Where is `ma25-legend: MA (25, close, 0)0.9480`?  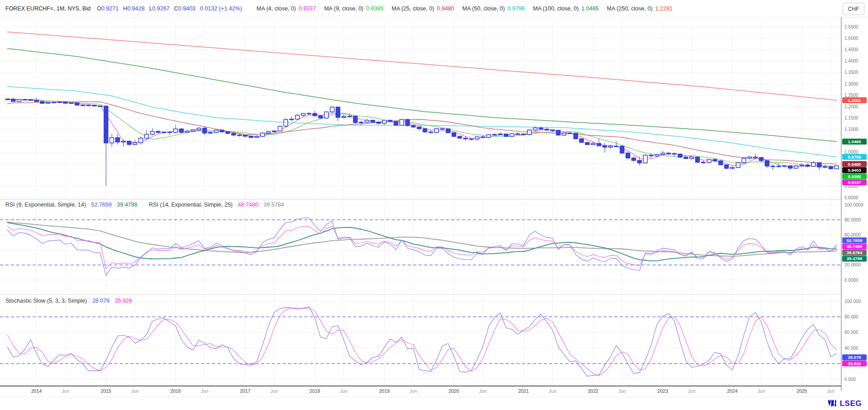 ma25-legend: MA (25, close, 0)0.9480 is located at coordinates (423, 9).